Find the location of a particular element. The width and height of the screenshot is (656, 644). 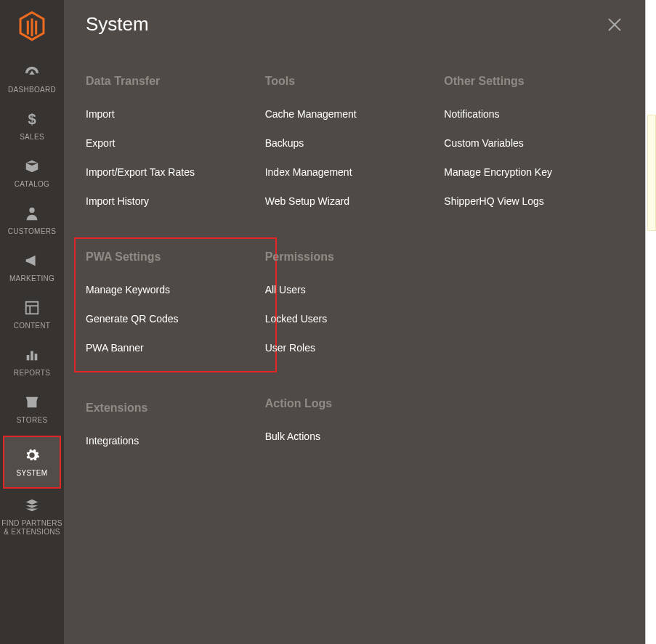

box-icon is located at coordinates (32, 167).